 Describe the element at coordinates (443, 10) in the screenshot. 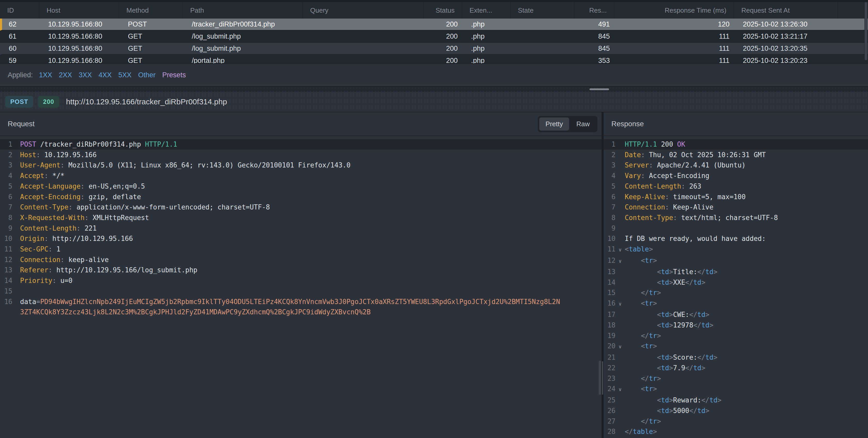

I see `column-header-status: Status` at that location.